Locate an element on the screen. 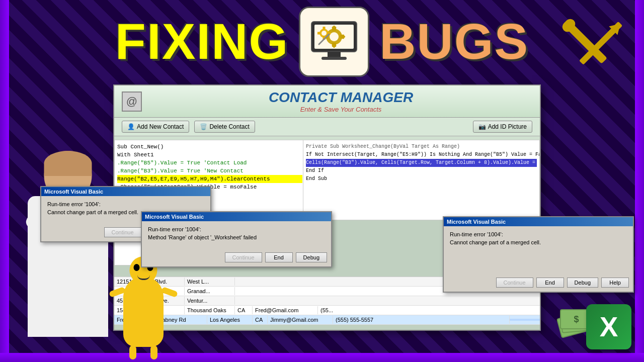 Image resolution: width=644 pixels, height=362 pixels. dialog-2-buttons: Continue End Debug is located at coordinates (236, 258).